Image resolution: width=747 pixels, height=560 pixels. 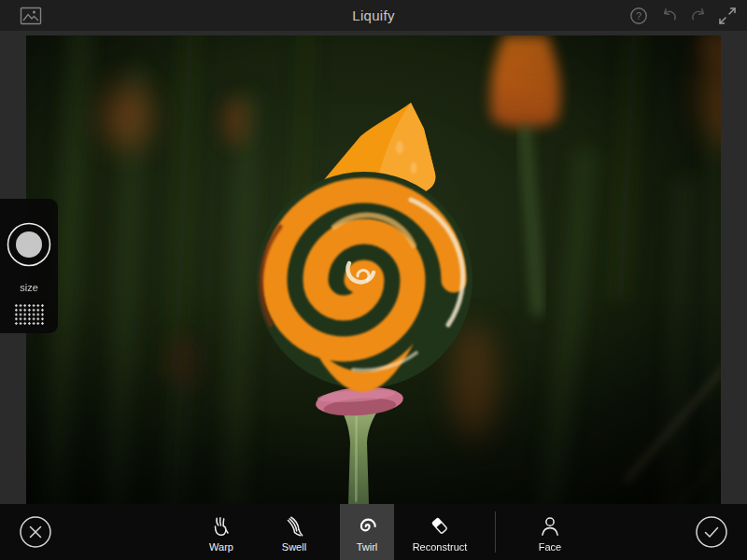 I want to click on tool-face-label: Face, so click(x=550, y=547).